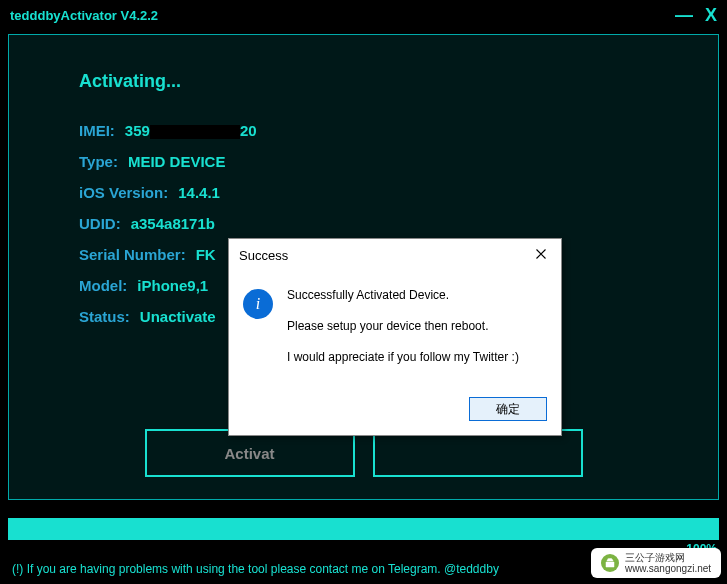  I want to click on progress-fill, so click(364, 529).